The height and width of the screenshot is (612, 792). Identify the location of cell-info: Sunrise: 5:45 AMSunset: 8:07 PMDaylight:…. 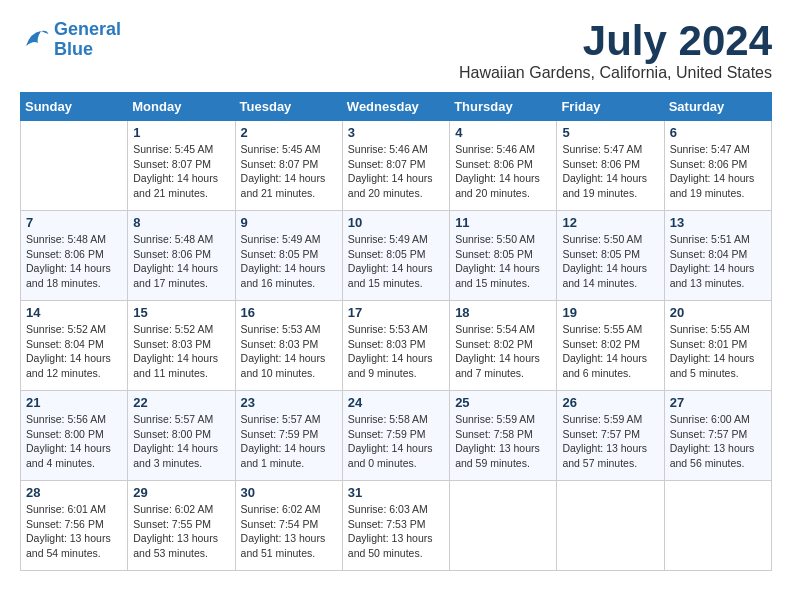
(289, 172).